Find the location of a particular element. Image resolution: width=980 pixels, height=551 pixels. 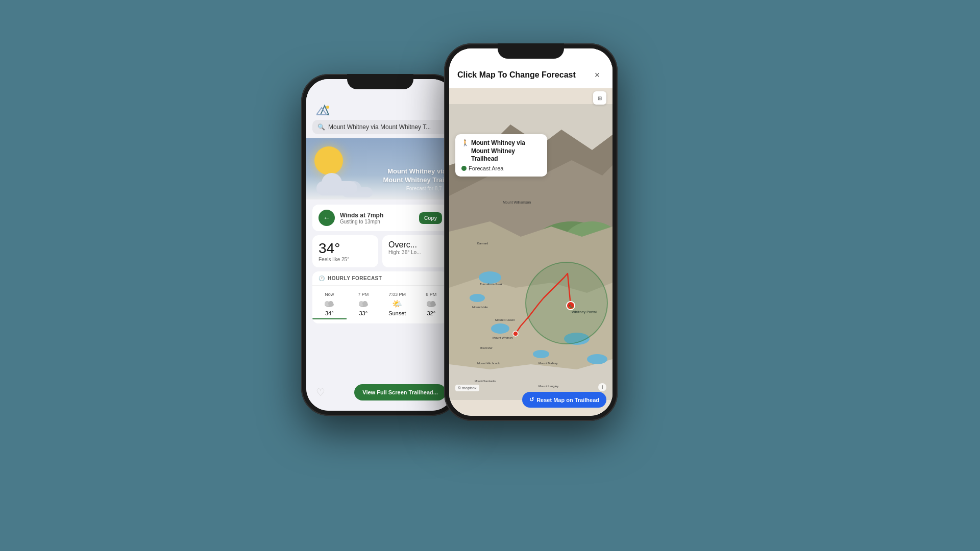

hourly-header-text: HOURLY FORECAST is located at coordinates (355, 279).